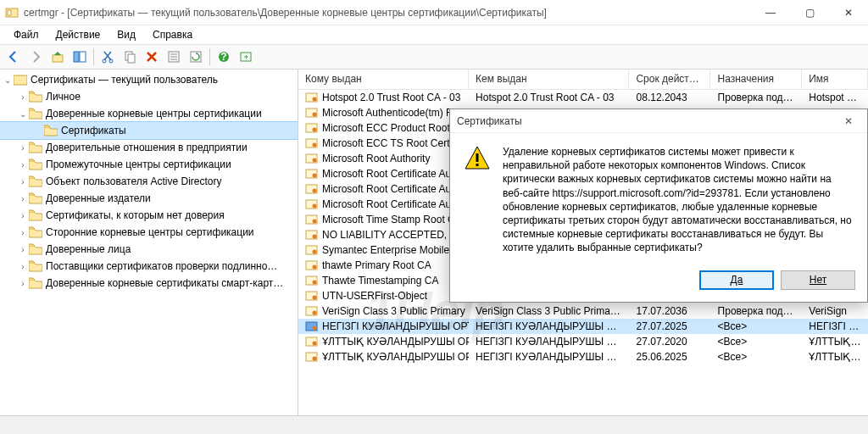 Image resolution: width=868 pixels, height=434 pixels. What do you see at coordinates (376, 159) in the screenshot?
I see `cell-issued-to: Microsoft Root Authority` at bounding box center [376, 159].